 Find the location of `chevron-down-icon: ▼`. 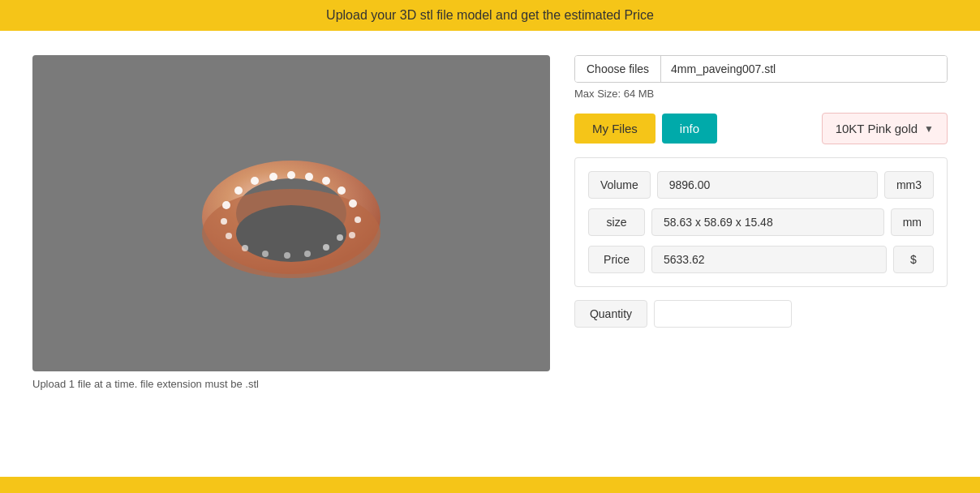

chevron-down-icon: ▼ is located at coordinates (929, 129).